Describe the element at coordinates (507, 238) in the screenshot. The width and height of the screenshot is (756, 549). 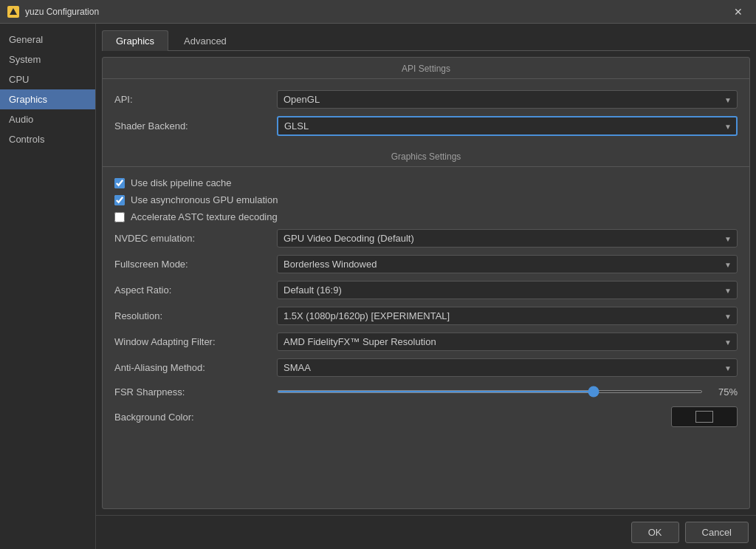
I see `nvdec-select-wrapper: GPU Video Decoding (Default) CPU Video D…` at that location.